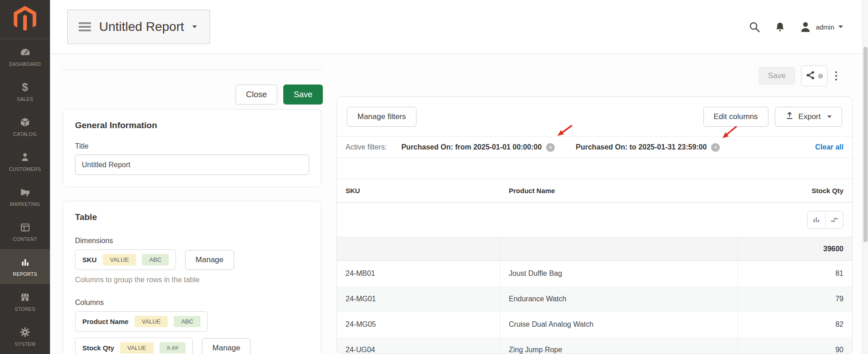 Image resolution: width=868 pixels, height=354 pixels. Describe the element at coordinates (192, 303) in the screenshot. I see `columns-label: Columns` at that location.